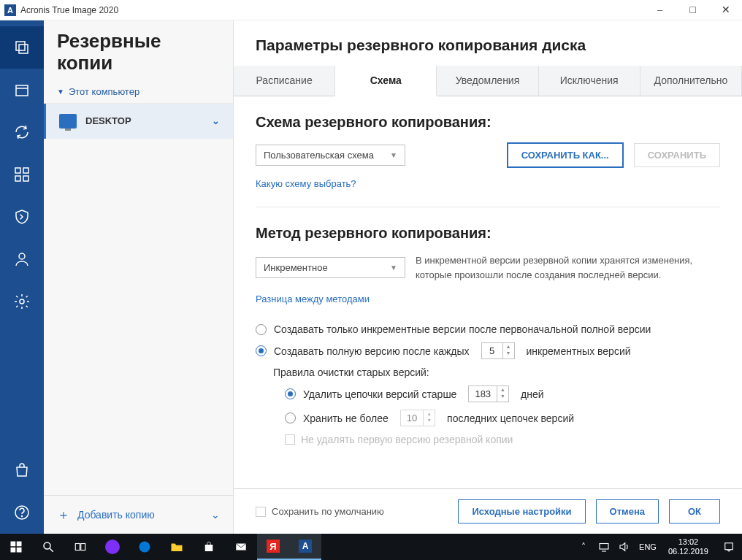 This screenshot has height=560, width=742. What do you see at coordinates (139, 514) in the screenshot?
I see `sidebar-add-backup: ＋ Добавить копию ⌄` at bounding box center [139, 514].